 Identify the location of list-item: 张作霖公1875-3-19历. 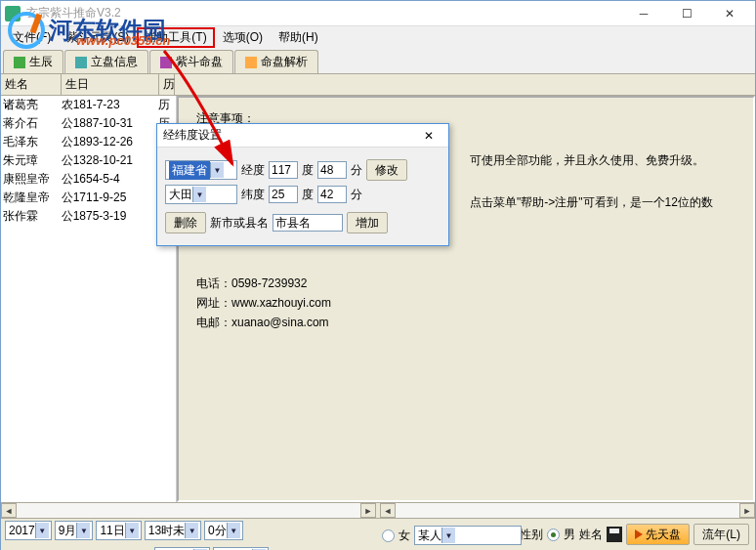
(88, 217).